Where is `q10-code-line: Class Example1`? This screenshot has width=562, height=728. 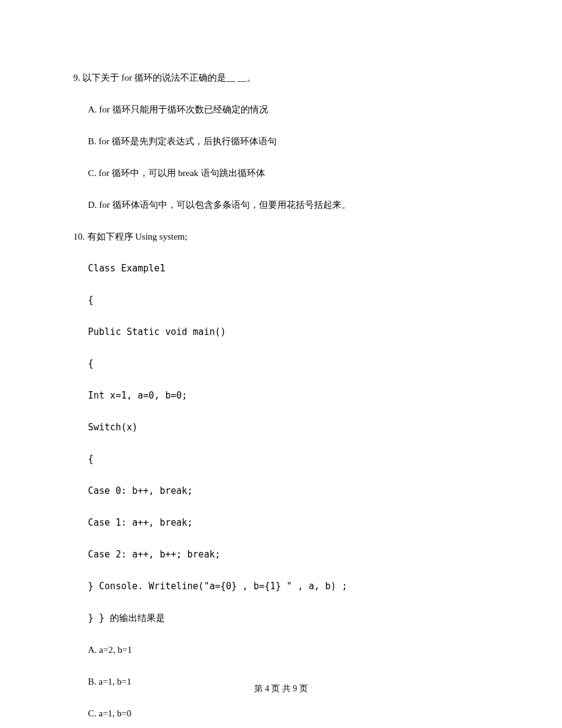
q10-code-line: Class Example1 is located at coordinates (281, 268).